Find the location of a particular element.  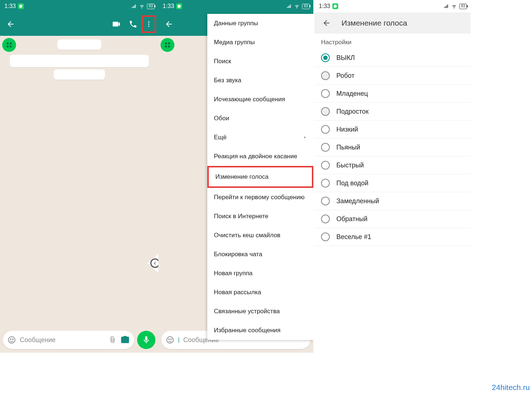

menu-item-label: Связанные устройства is located at coordinates (247, 311).